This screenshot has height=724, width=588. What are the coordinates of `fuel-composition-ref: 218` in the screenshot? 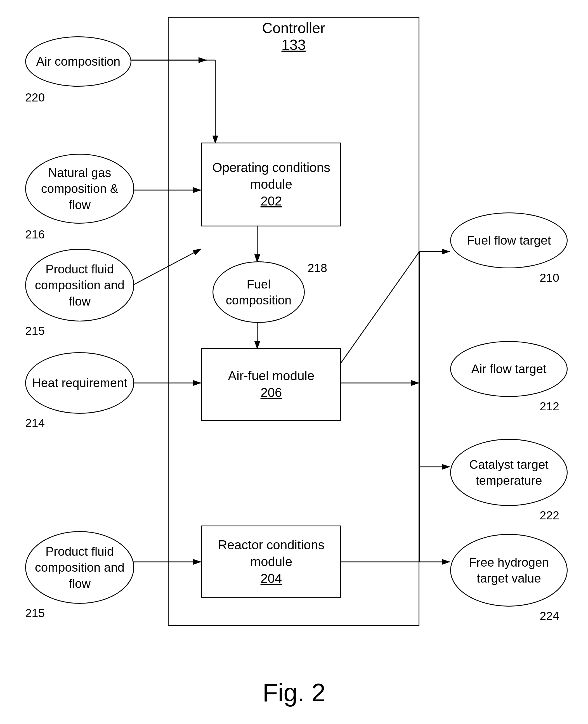 It's located at (317, 268).